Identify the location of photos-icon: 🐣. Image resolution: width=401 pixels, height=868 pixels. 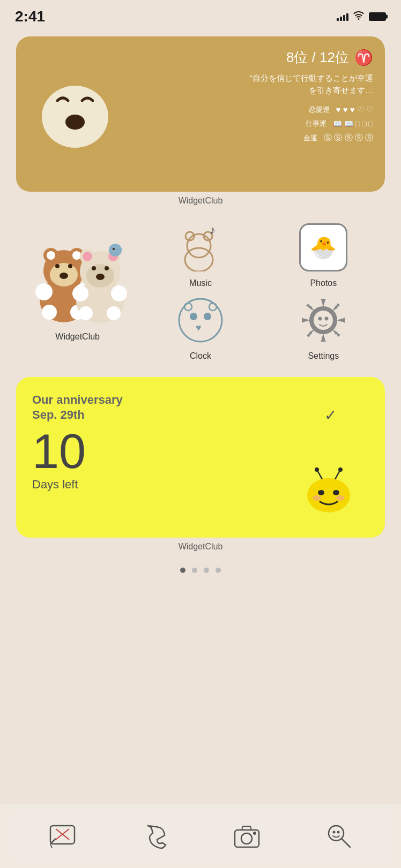
(323, 247).